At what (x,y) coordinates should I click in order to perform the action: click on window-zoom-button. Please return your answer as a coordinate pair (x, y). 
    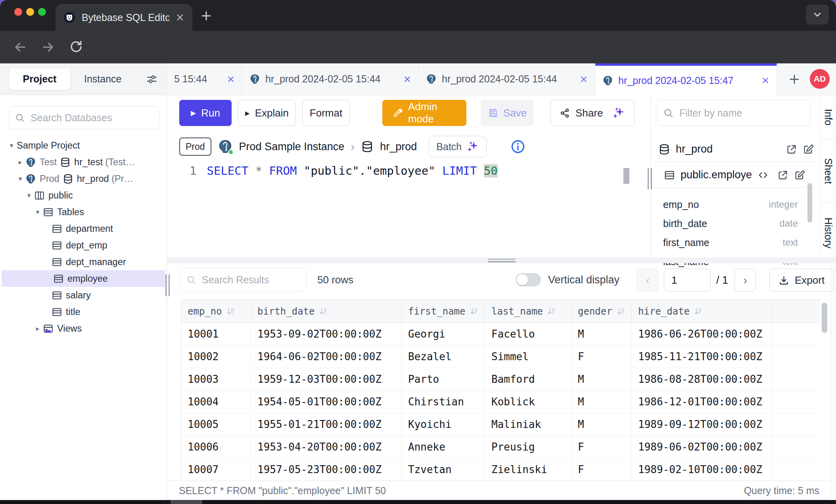
    Looking at the image, I should click on (42, 12).